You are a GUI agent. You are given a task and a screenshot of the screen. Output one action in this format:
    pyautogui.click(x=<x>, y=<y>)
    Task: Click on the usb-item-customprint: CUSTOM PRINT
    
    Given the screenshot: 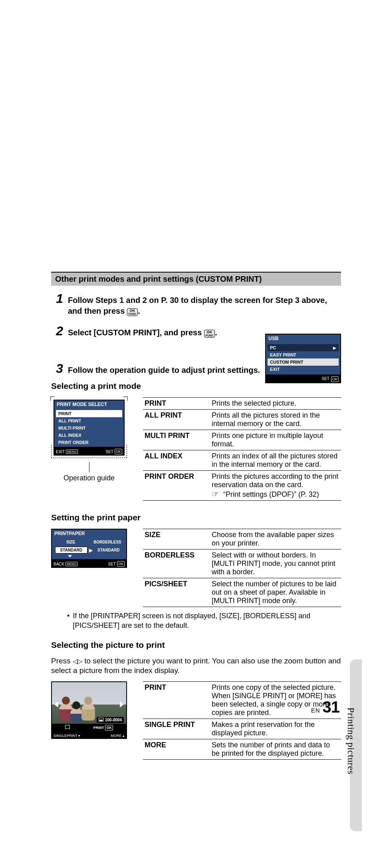 What is the action you would take?
    pyautogui.click(x=303, y=362)
    